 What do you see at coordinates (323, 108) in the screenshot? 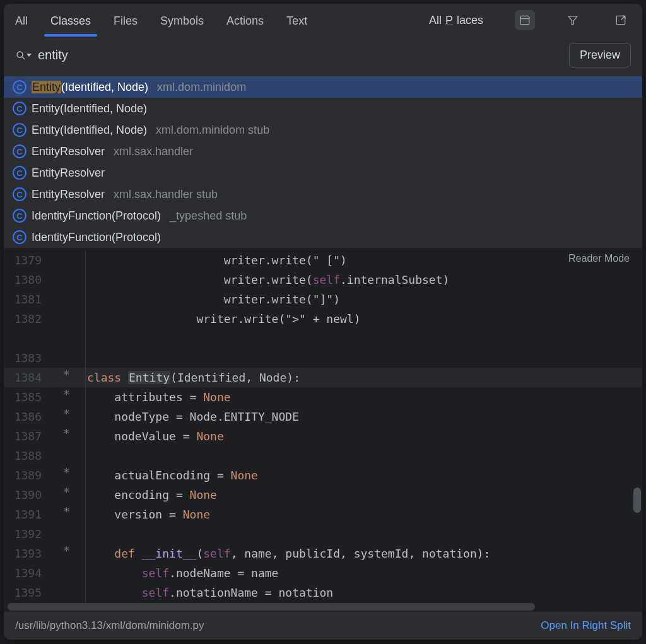
I see `result-item: CEntity(Identified, Node)` at bounding box center [323, 108].